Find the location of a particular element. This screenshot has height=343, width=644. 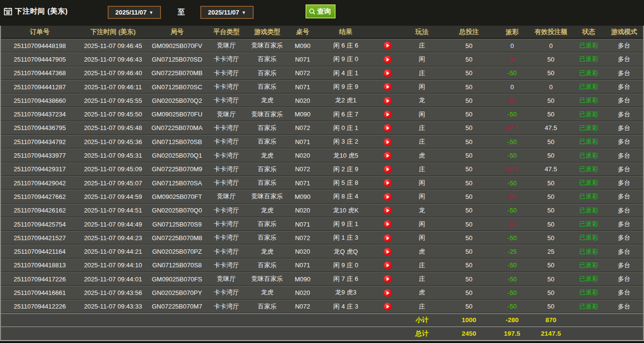

date-from-picker: 2025/11/07 ▼ is located at coordinates (134, 13).